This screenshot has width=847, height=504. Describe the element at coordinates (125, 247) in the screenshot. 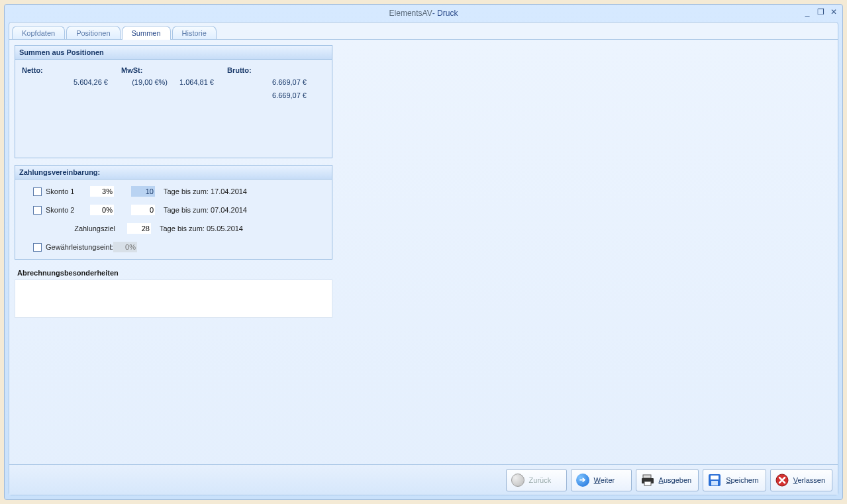

I see `einbehalt-percent-input` at that location.